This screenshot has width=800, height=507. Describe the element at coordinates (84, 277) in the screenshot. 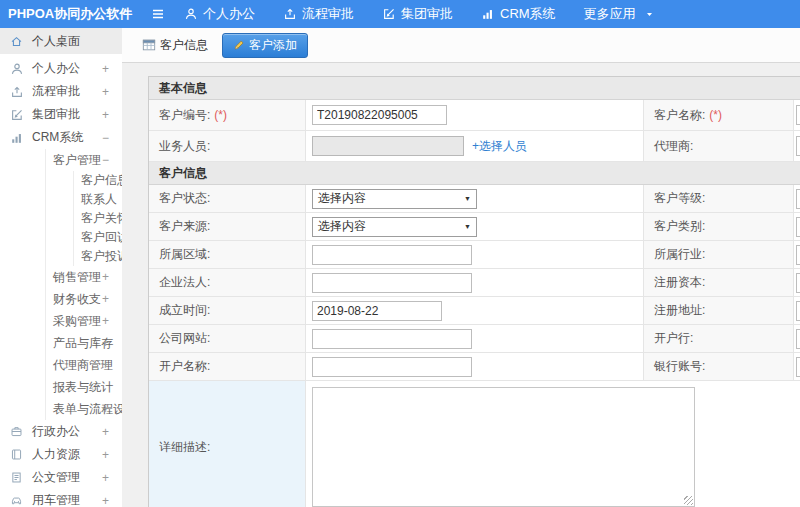

I see `sidebar-item: 销售管理+` at that location.